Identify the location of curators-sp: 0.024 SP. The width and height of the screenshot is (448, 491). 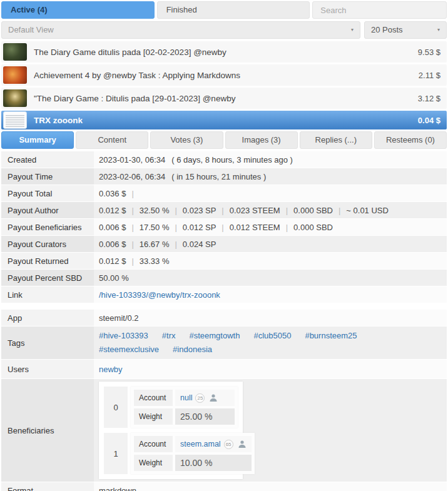
(200, 244).